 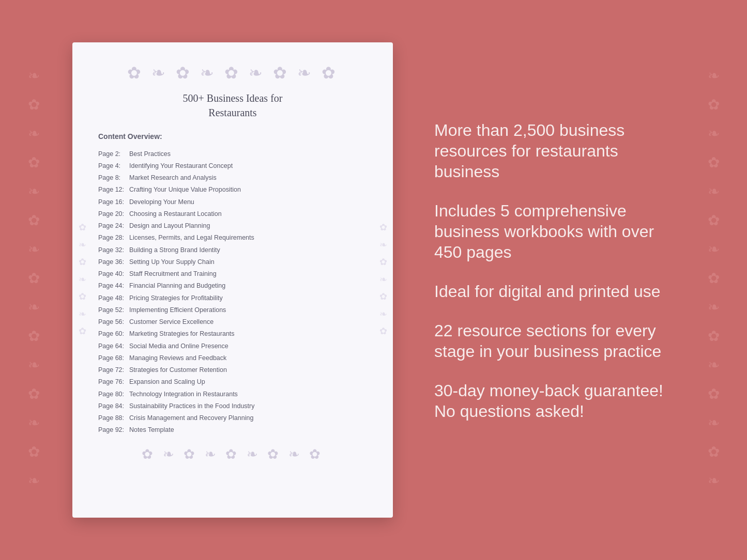 What do you see at coordinates (554, 291) in the screenshot?
I see `info-text: Ideal for digital and printed use` at bounding box center [554, 291].